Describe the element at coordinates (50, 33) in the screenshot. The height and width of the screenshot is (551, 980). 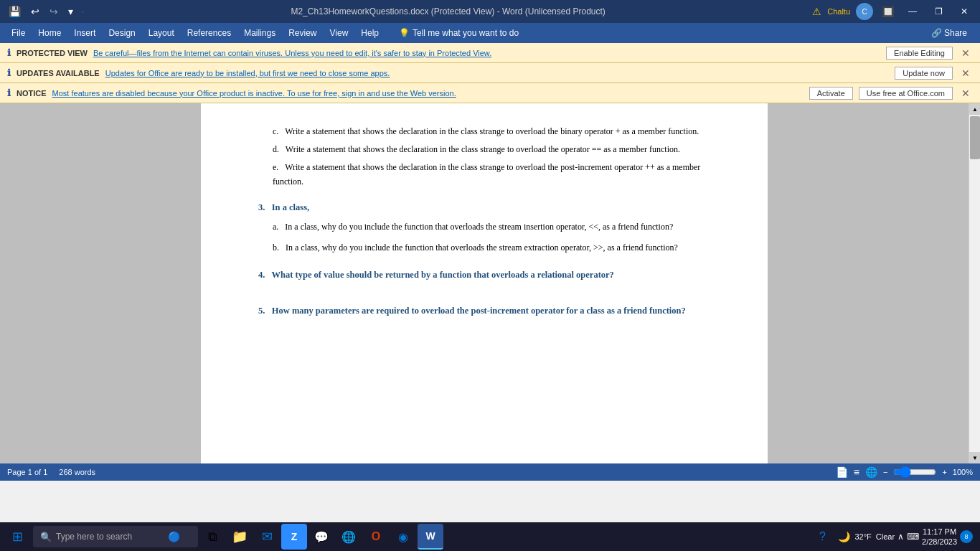
I see `menu-home: Home` at that location.